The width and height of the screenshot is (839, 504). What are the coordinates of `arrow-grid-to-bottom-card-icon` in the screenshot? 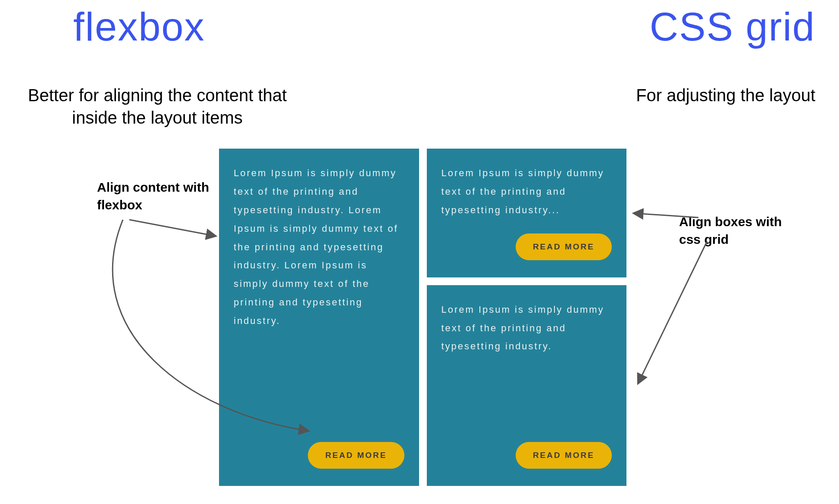 It's located at (673, 312).